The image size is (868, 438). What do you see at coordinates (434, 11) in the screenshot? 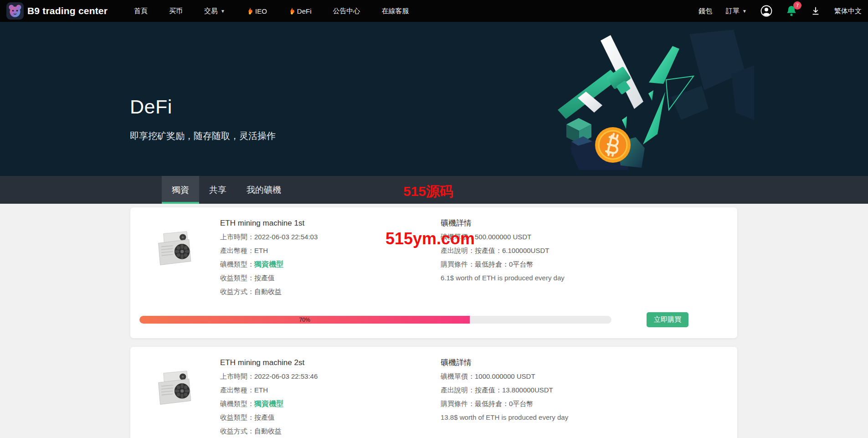
I see `top-nav: B9 trading center 首頁 买币 交易▼ IEO DeFi 公告中…` at bounding box center [434, 11].